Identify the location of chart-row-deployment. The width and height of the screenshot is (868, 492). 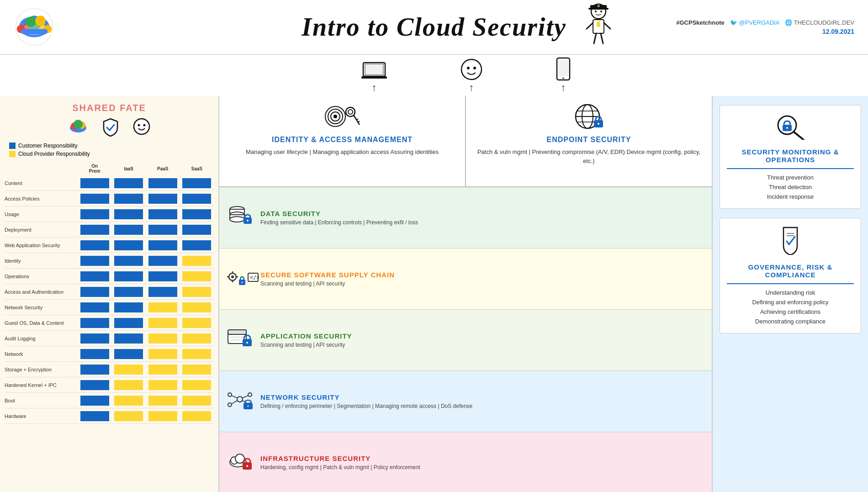
(146, 230).